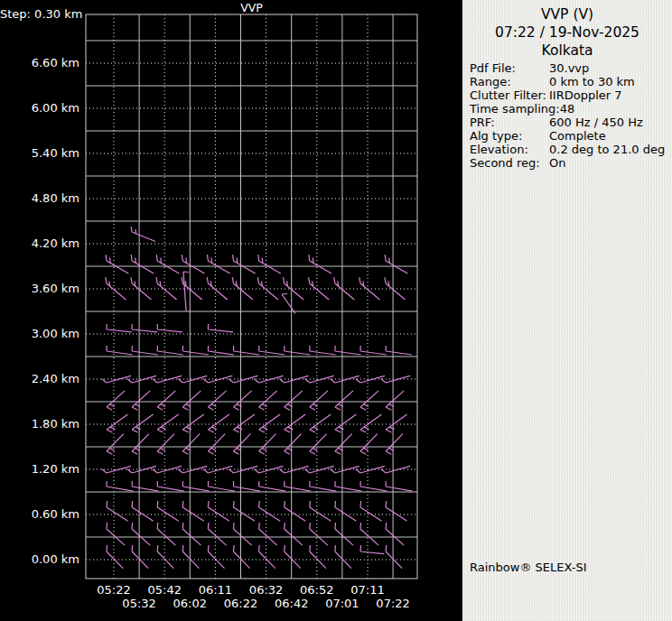  I want to click on panel-field-label: Time sampling:, so click(515, 108).